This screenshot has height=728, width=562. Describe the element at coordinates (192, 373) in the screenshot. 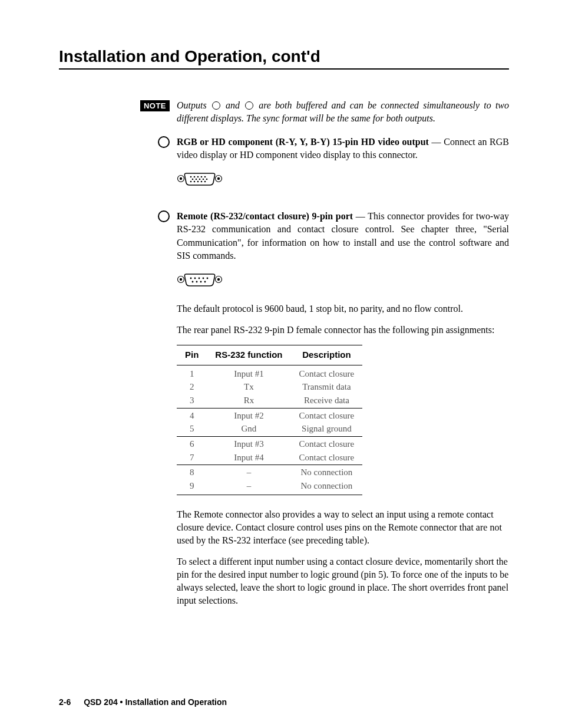

I see `table-cell-pin: 1` at that location.